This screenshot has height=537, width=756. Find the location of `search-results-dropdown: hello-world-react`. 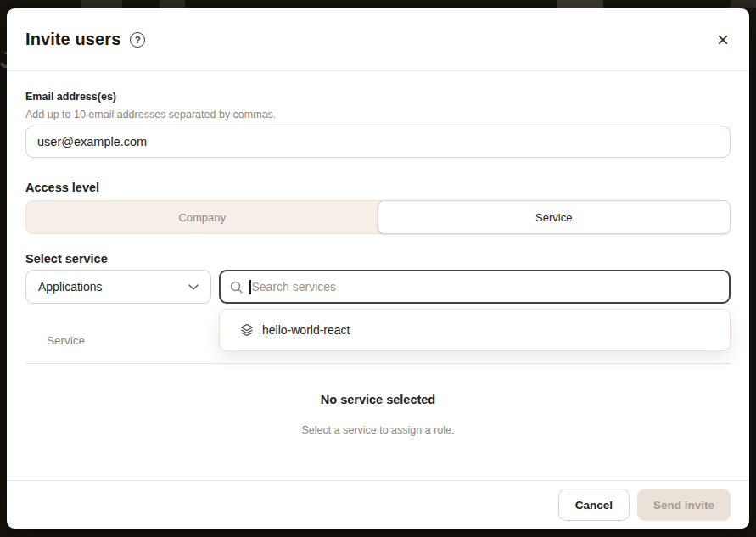

search-results-dropdown: hello-world-react is located at coordinates (475, 330).